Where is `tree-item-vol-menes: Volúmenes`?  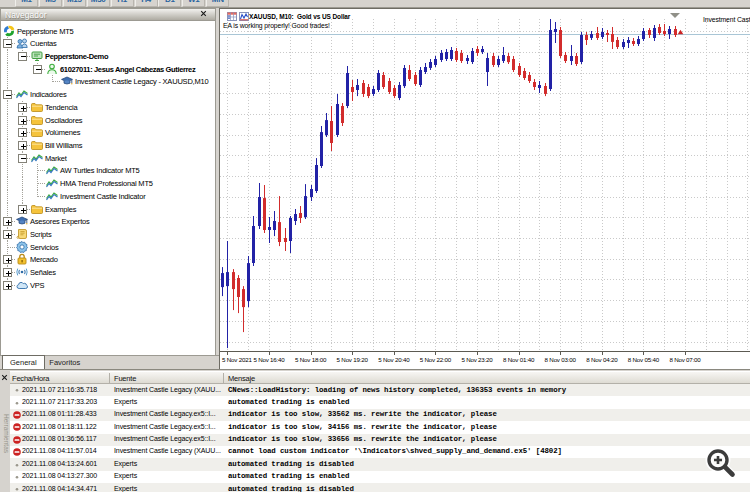
tree-item-vol-menes: Volúmenes is located at coordinates (108, 132).